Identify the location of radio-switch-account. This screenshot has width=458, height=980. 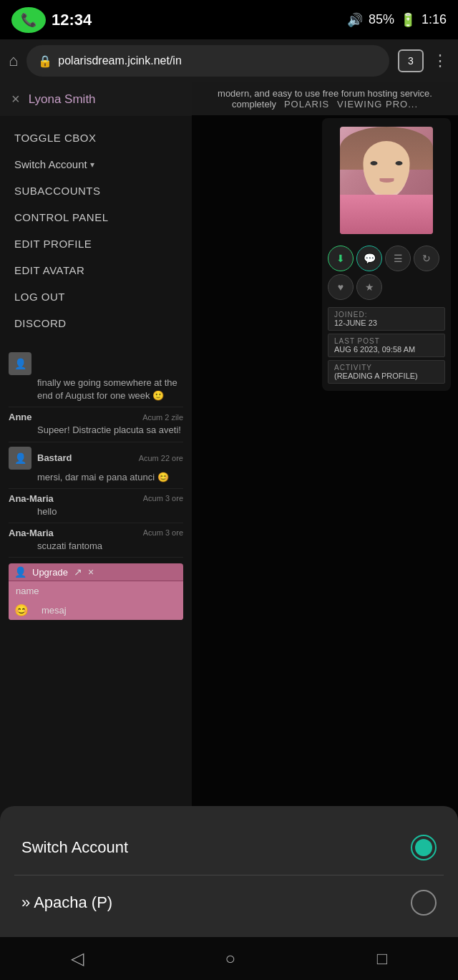
(424, 848).